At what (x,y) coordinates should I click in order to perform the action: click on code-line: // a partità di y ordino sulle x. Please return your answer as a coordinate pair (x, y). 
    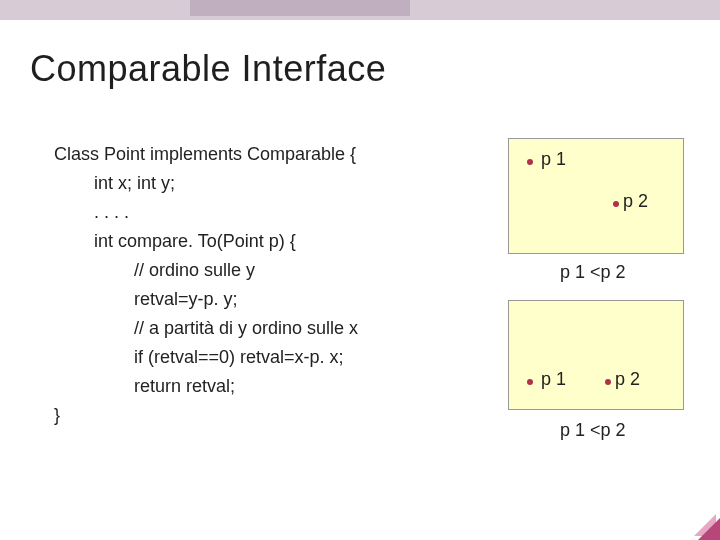
    Looking at the image, I should click on (206, 328).